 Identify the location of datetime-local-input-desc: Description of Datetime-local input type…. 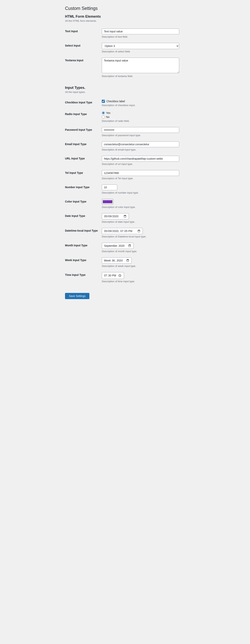
(143, 236).